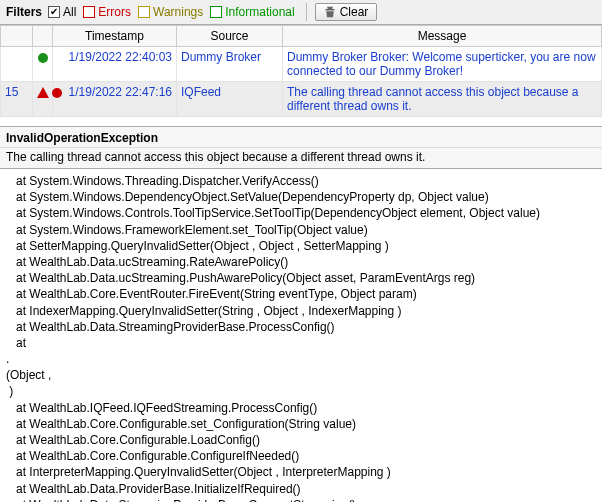 Image resolution: width=602 pixels, height=502 pixels. I want to click on exception-summary: The calling thread cannot access this ob…, so click(301, 158).